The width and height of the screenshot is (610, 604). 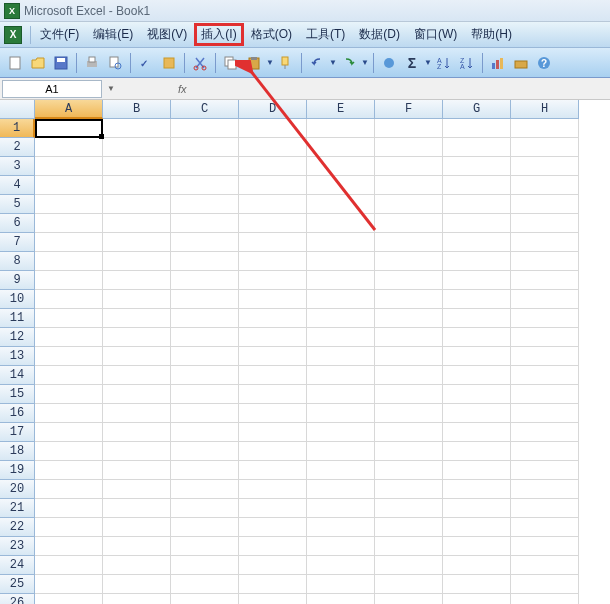 I want to click on cell-E3, so click(x=341, y=166).